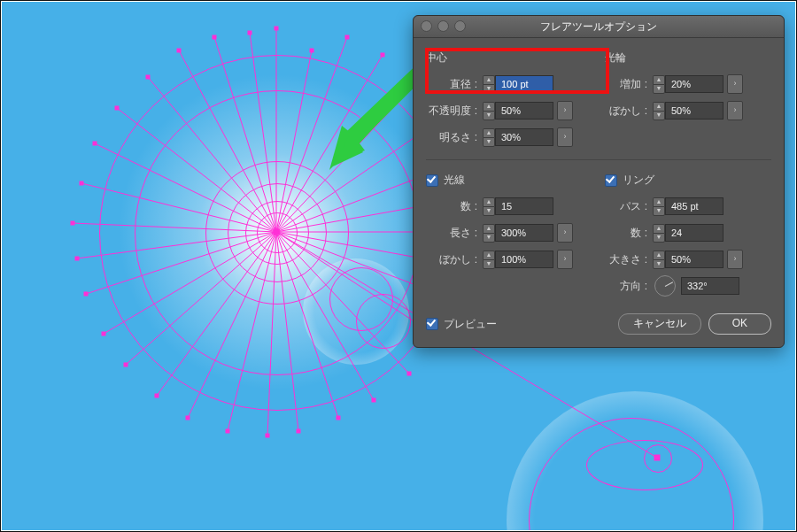 The width and height of the screenshot is (797, 532). What do you see at coordinates (710, 286) in the screenshot?
I see `input-ring-dir: 332°` at bounding box center [710, 286].